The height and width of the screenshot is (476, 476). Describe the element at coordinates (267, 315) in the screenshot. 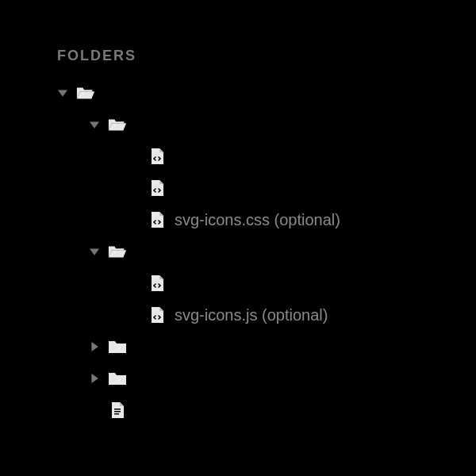

I see `tree-row: svg-icons.js (optional)` at that location.